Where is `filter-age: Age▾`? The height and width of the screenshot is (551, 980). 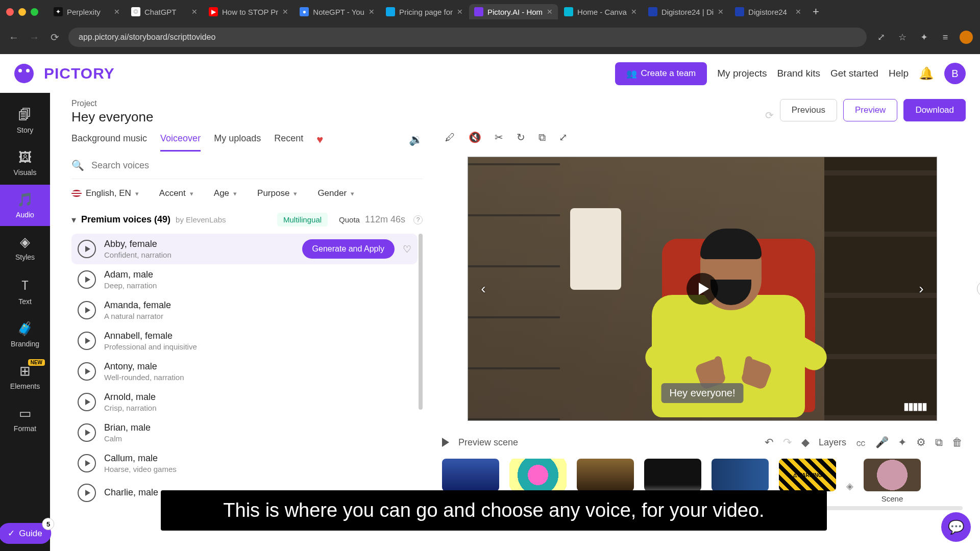
filter-age: Age▾ is located at coordinates (226, 193).